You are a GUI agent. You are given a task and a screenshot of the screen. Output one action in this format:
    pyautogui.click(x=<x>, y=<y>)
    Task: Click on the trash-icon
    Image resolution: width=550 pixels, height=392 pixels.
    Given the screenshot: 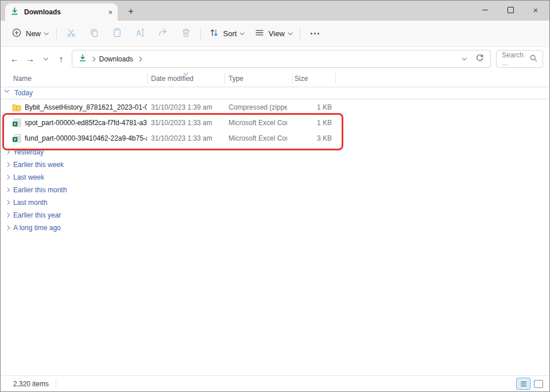 What is the action you would take?
    pyautogui.click(x=186, y=33)
    